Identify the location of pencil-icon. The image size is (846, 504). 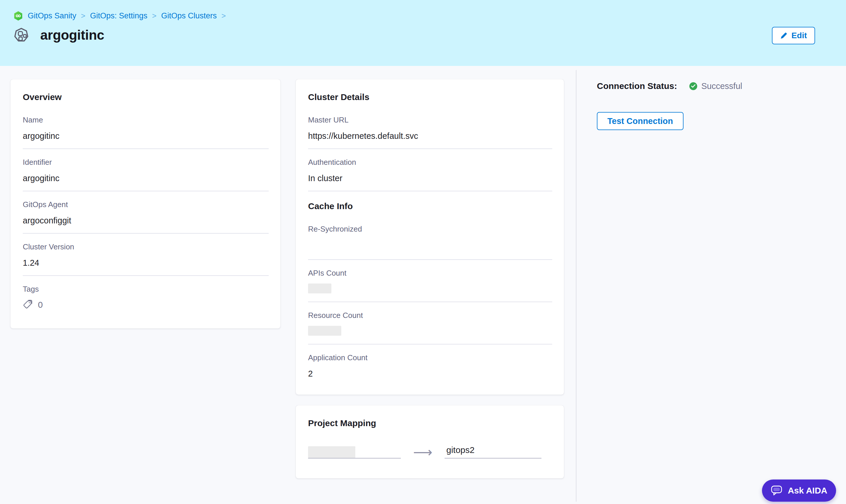
(784, 36).